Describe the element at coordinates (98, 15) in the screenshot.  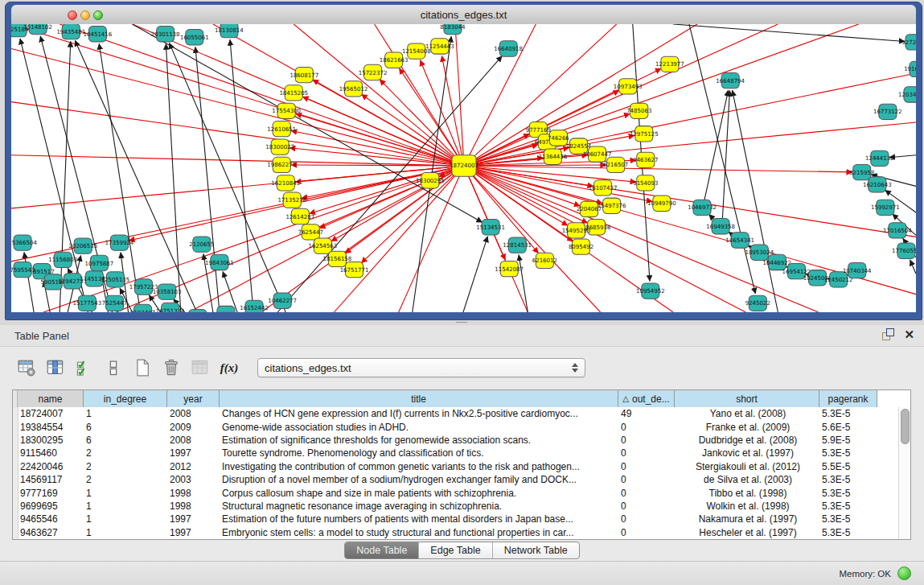
I see `zoom-window-button` at that location.